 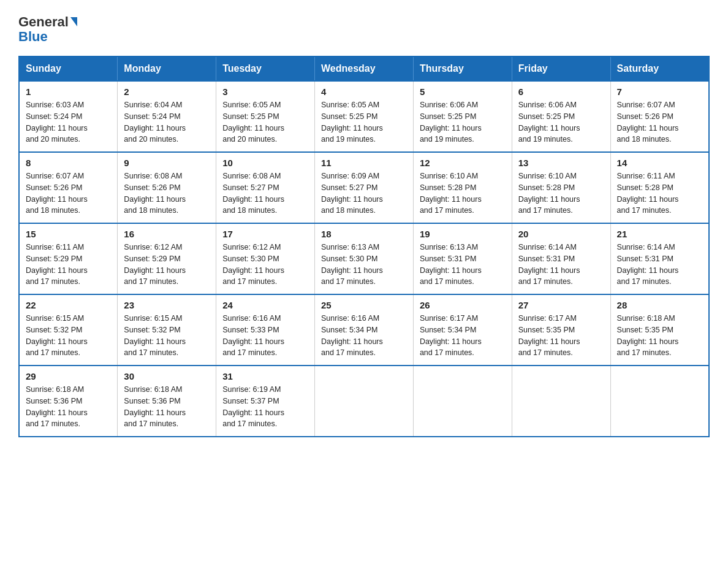 What do you see at coordinates (364, 92) in the screenshot?
I see `day-number: 4` at bounding box center [364, 92].